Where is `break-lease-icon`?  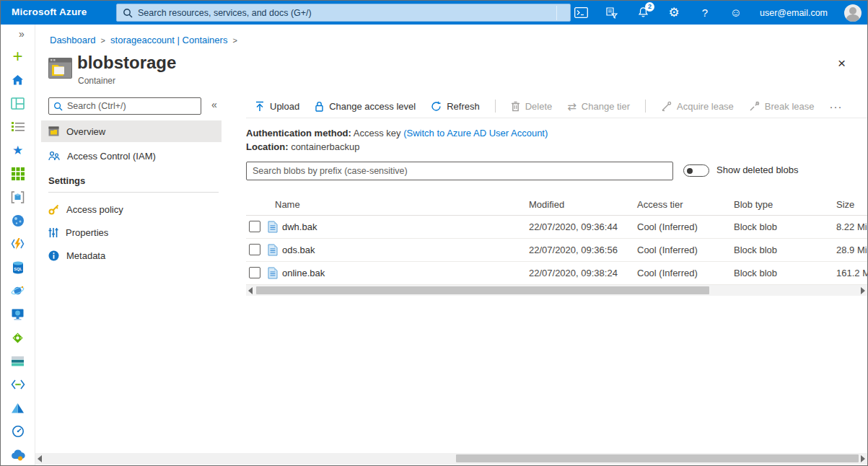
break-lease-icon is located at coordinates (755, 107).